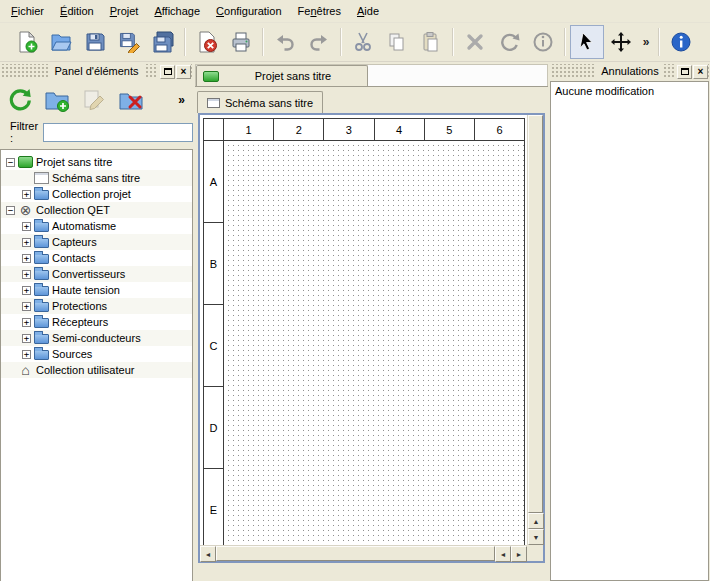 This screenshot has width=710, height=581. Describe the element at coordinates (57, 100) in the screenshot. I see `new-element-button` at that location.